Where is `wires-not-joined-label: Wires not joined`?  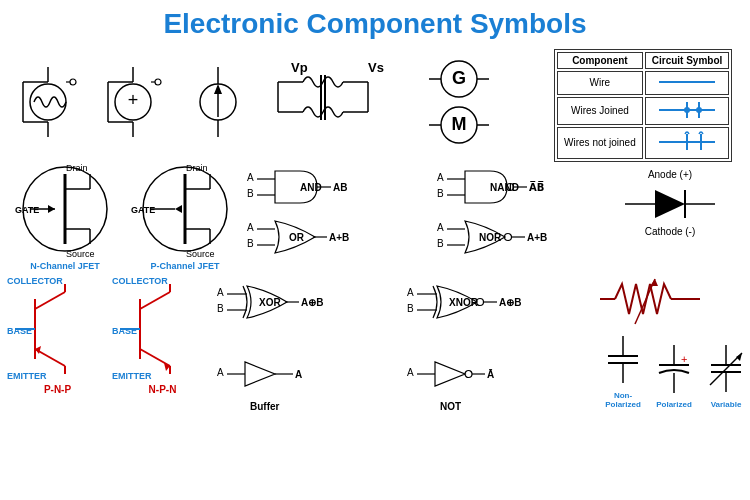 wires-not-joined-label: Wires not joined is located at coordinates (600, 143).